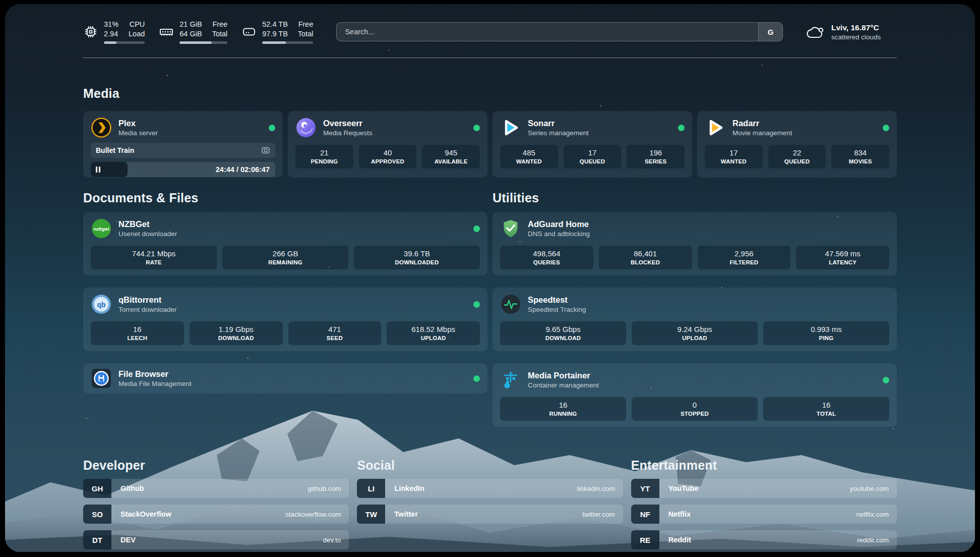  Describe the element at coordinates (744, 257) in the screenshot. I see `stat-filtered: 2,956 FILTERED` at that location.